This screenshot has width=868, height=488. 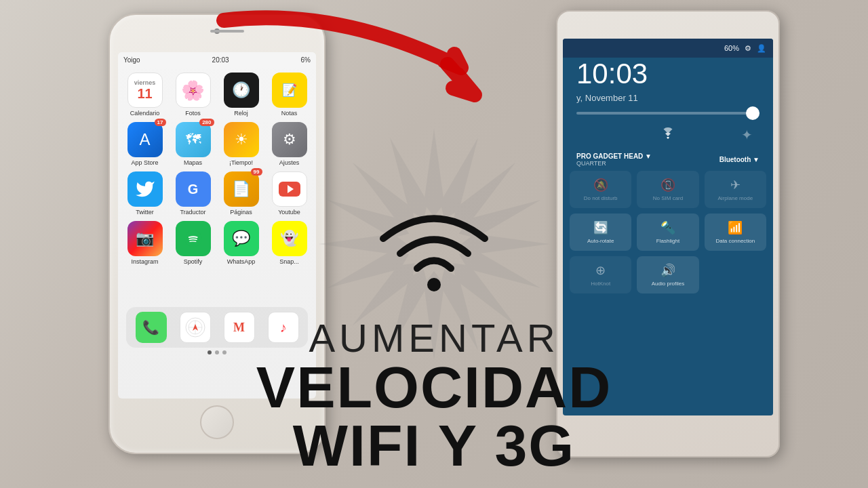 What do you see at coordinates (144, 94) in the screenshot?
I see `cal-day: 11` at bounding box center [144, 94].